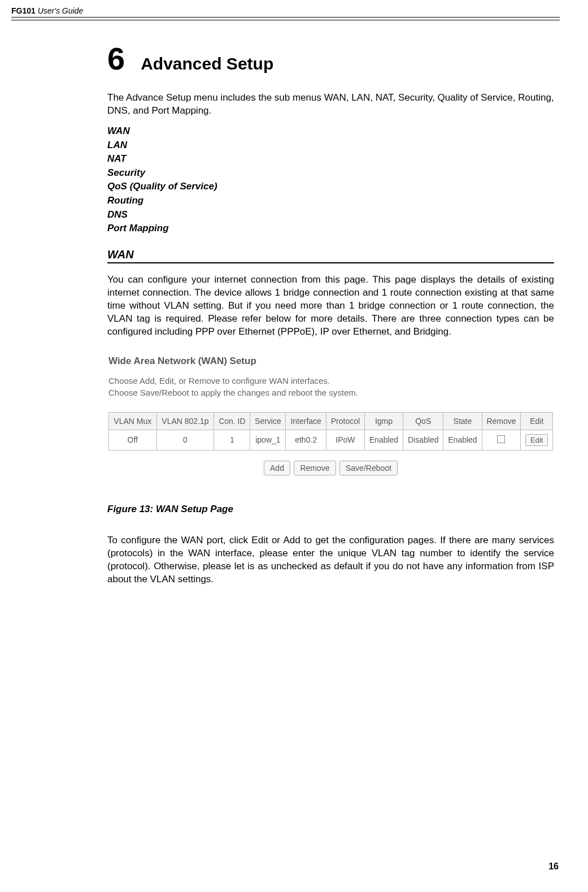 Image resolution: width=588 pixels, height=892 pixels. I want to click on th-vlan-mux: VLAN Mux, so click(133, 421).